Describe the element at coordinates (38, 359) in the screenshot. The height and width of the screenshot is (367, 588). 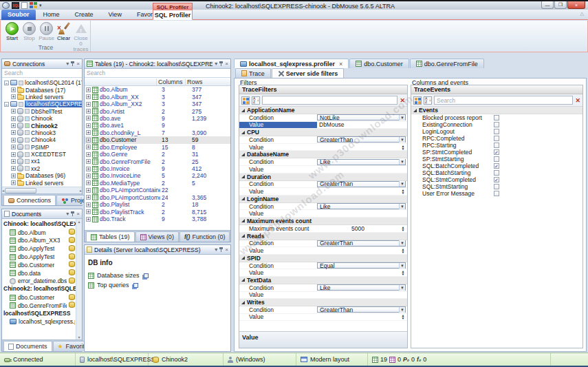
I see `status-connected: Connected` at that location.